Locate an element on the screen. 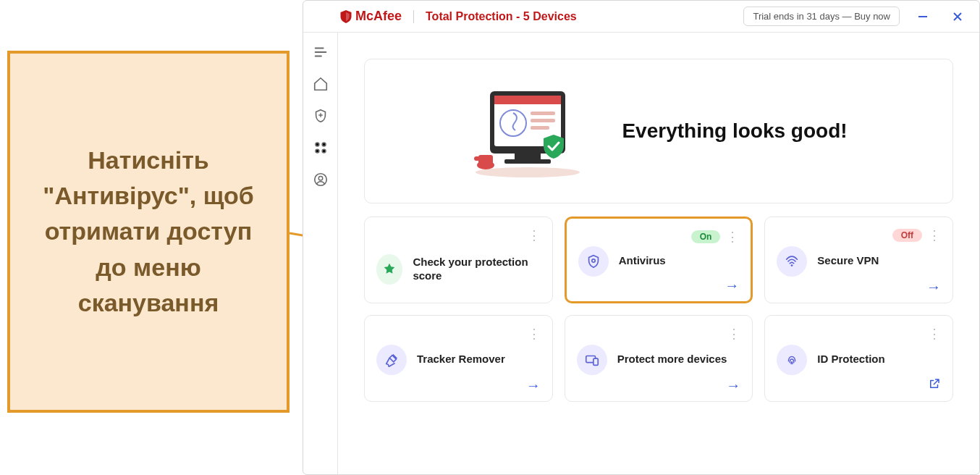 Image resolution: width=980 pixels, height=475 pixels. titlebar: McAfee Total Protection - 5 Devices Tria… is located at coordinates (641, 17).